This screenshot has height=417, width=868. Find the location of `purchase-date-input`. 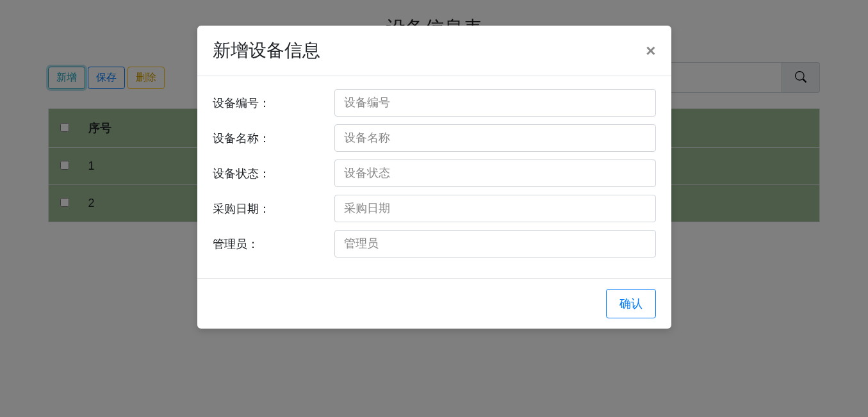

purchase-date-input is located at coordinates (495, 209).